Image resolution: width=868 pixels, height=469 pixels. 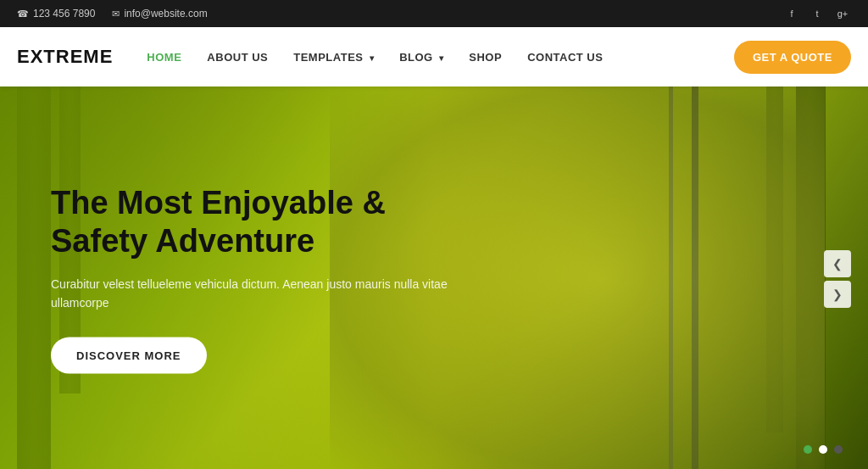 What do you see at coordinates (237, 58) in the screenshot?
I see `nav-about: ABOUT US` at bounding box center [237, 58].